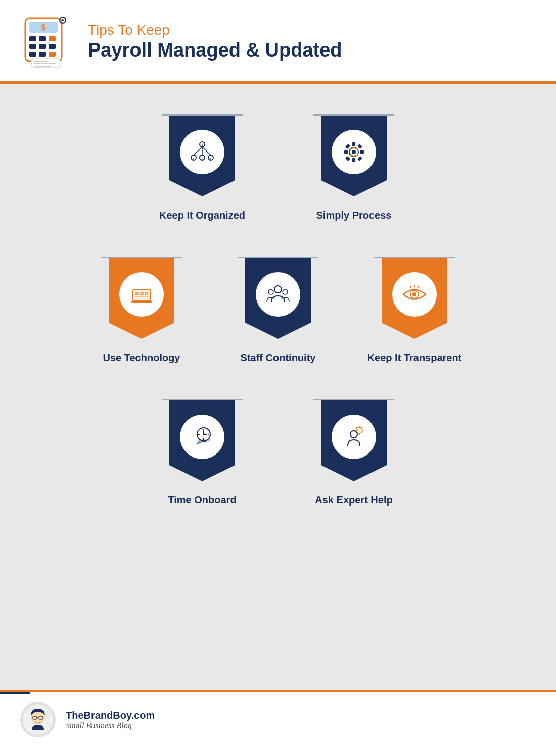 This screenshot has width=556, height=756. Describe the element at coordinates (278, 295) in the screenshot. I see `team-icon` at that location.